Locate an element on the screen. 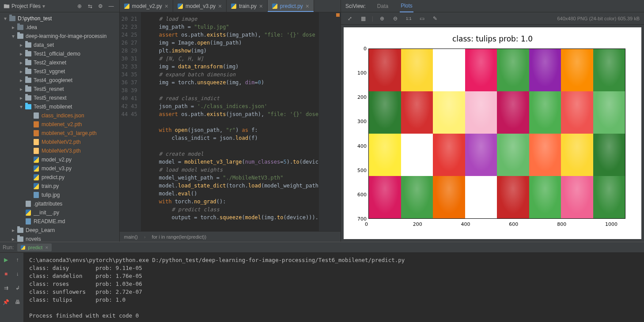 Image resolution: width=644 pixels, height=322 pixels. zoom-in-icon: ⊕ is located at coordinates (382, 19).